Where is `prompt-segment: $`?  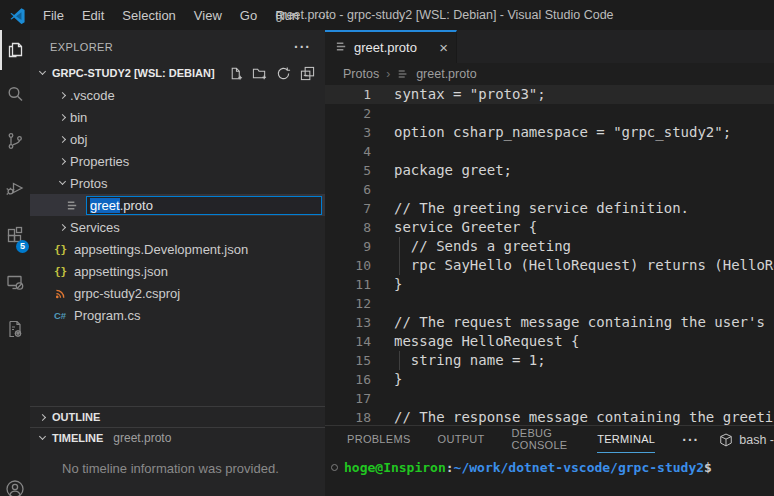 prompt-segment: $ is located at coordinates (708, 468).